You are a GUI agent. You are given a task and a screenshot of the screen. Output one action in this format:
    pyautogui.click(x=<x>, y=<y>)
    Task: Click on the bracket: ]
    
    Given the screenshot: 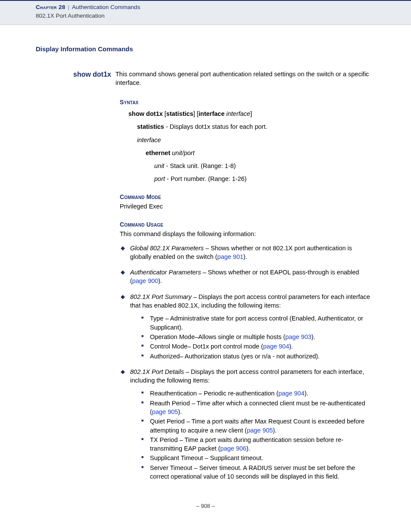 What is the action you would take?
    pyautogui.click(x=251, y=114)
    